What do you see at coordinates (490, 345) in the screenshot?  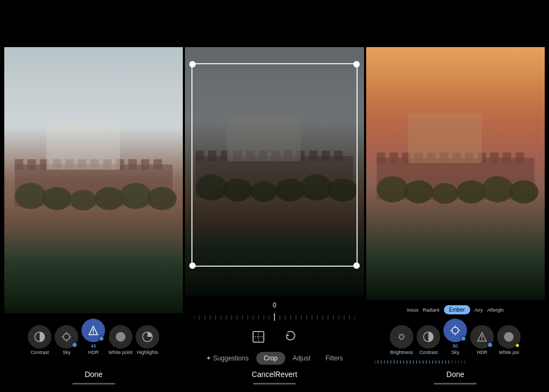 I see `hdr-r-badge` at bounding box center [490, 345].